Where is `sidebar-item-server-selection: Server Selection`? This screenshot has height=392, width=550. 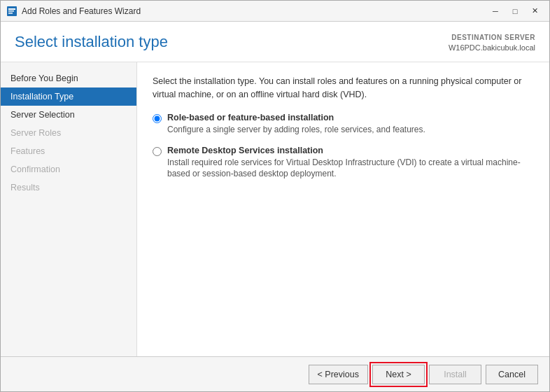 sidebar-item-server-selection: Server Selection is located at coordinates (69, 115).